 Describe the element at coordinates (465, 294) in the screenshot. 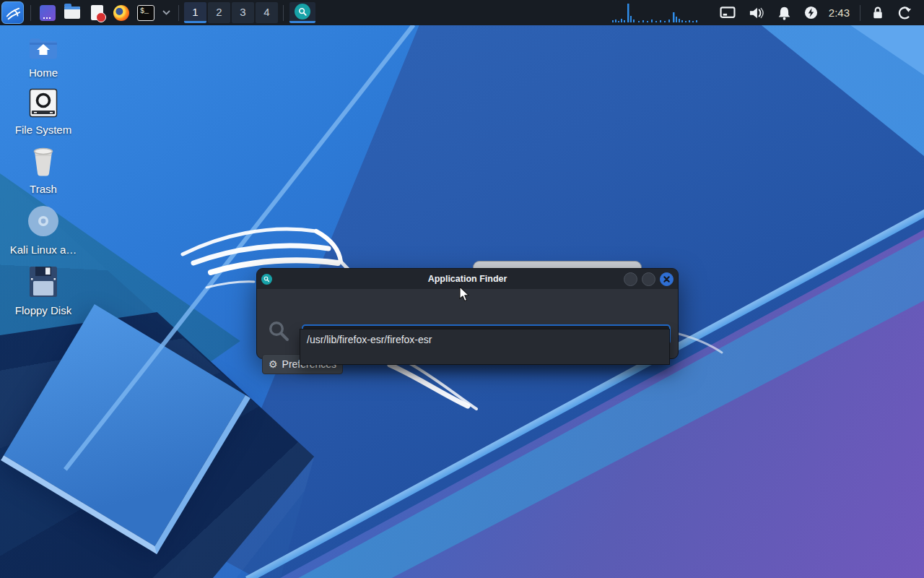

I see `mouse-cursor` at that location.